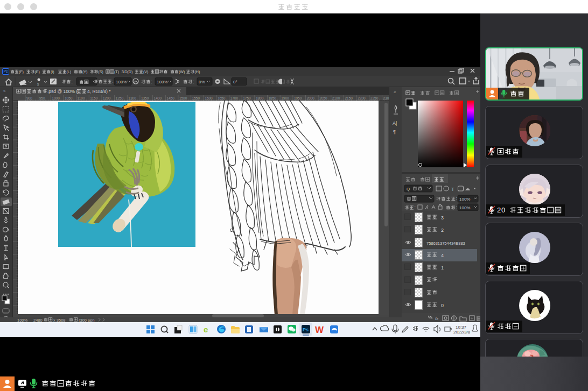 The height and width of the screenshot is (391, 588). I want to click on svg-text: 2022/3/8, so click(462, 332).